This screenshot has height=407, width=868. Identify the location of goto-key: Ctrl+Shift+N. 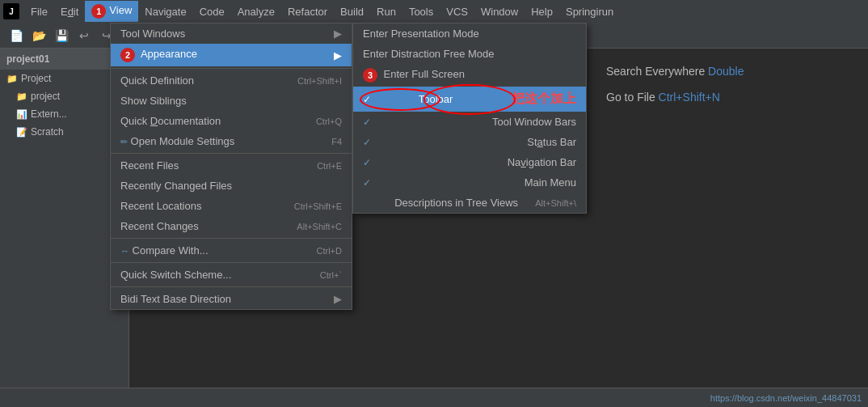
(689, 97).